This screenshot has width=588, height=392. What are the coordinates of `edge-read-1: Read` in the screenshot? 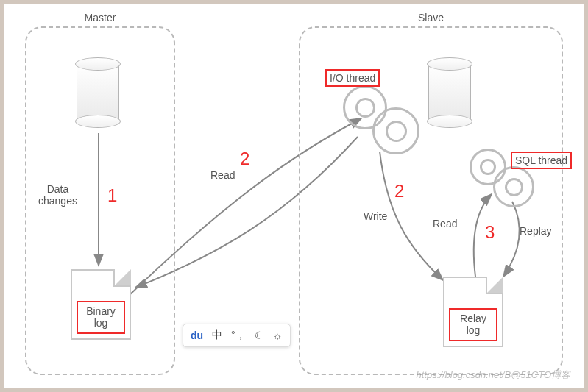 It's located at (222, 175).